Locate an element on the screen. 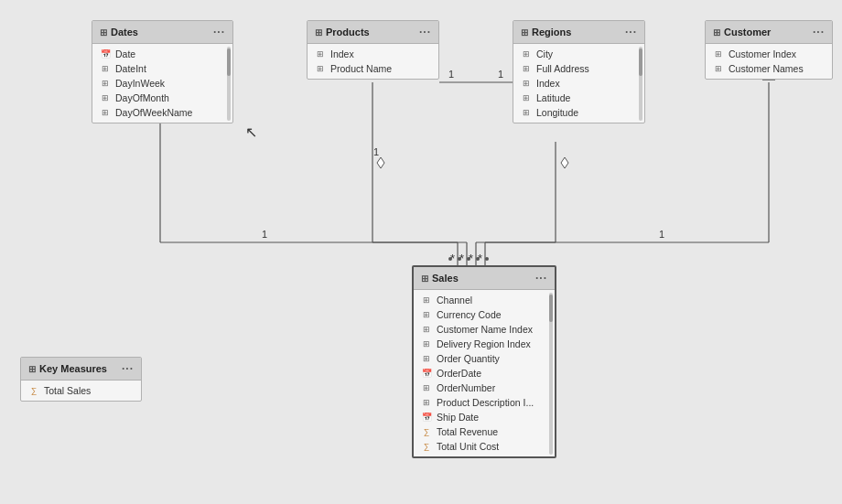 This screenshot has width=842, height=504. sales-header: ⊞ Sales ··· is located at coordinates (484, 278).